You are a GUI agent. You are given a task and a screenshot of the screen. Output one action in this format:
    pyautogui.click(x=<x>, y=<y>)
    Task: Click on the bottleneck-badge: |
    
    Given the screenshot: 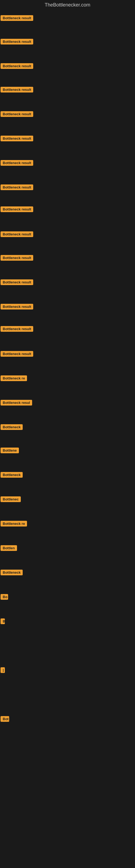 What is the action you would take?
    pyautogui.click(x=3, y=670)
    